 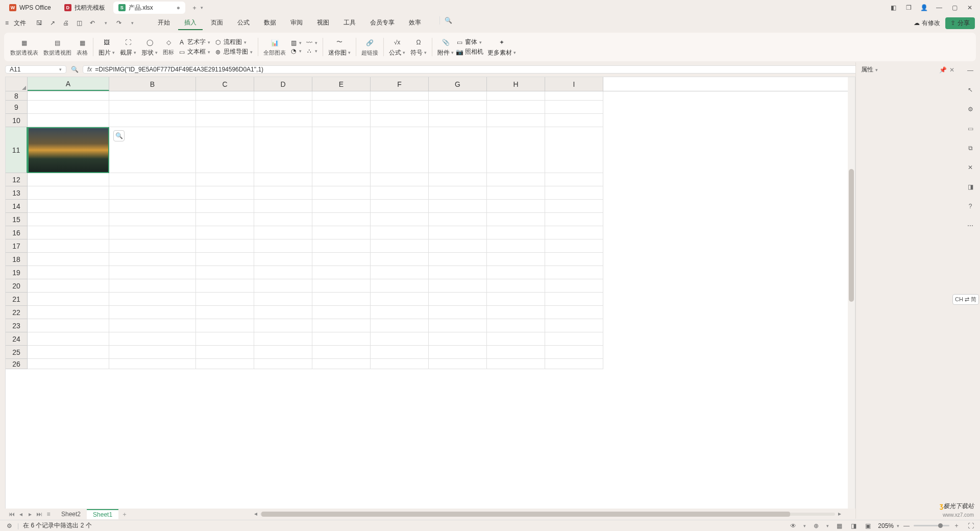 I want to click on redo-icon: ↷, so click(x=119, y=23).